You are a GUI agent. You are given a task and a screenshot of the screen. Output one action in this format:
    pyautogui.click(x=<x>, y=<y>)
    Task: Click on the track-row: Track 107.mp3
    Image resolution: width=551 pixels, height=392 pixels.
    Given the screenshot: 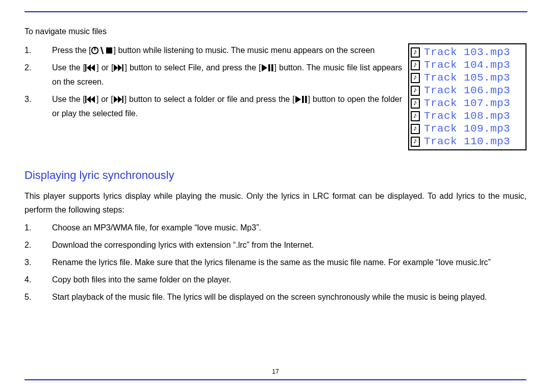 What is the action you would take?
    pyautogui.click(x=467, y=103)
    